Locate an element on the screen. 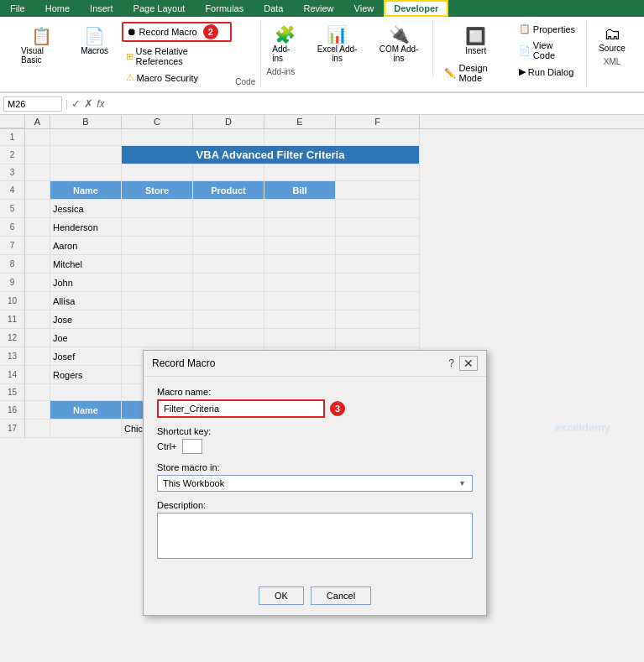  cancel-button: Cancel is located at coordinates (341, 596).